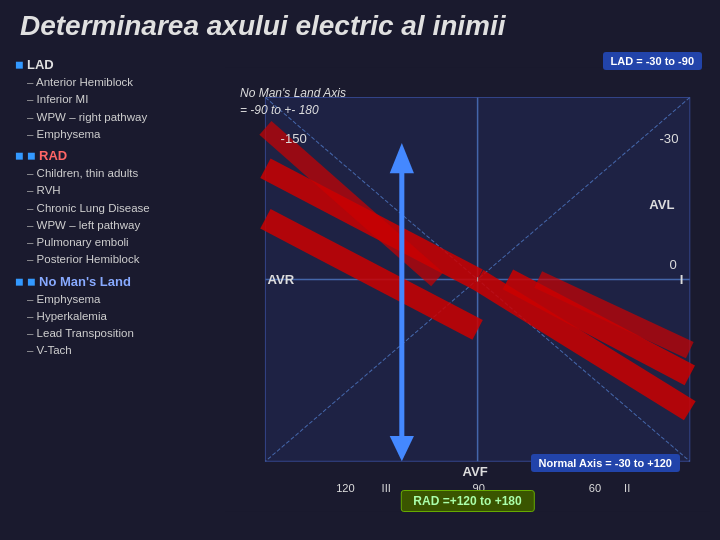 Image resolution: width=720 pixels, height=540 pixels. What do you see at coordinates (674, 264) in the screenshot?
I see `svg-text: 0` at bounding box center [674, 264].